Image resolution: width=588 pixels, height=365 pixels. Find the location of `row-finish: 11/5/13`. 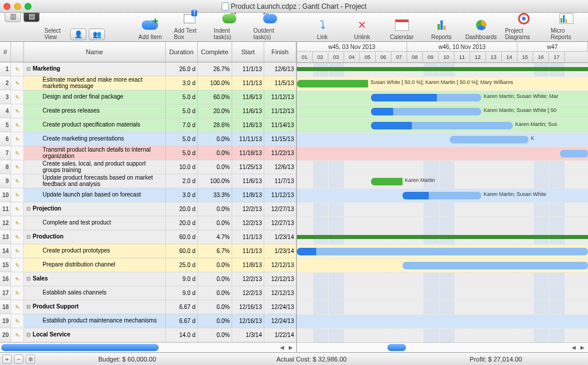

row-finish: 11/5/13 is located at coordinates (280, 83).